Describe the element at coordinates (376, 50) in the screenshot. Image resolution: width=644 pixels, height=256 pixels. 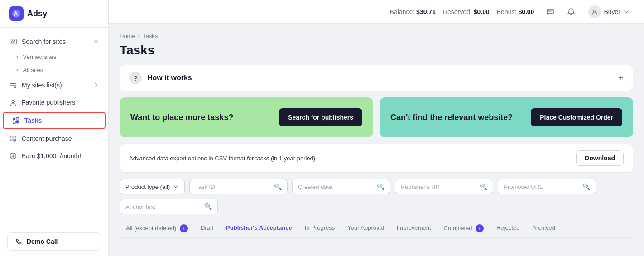
I see `page-title: Tasks` at that location.